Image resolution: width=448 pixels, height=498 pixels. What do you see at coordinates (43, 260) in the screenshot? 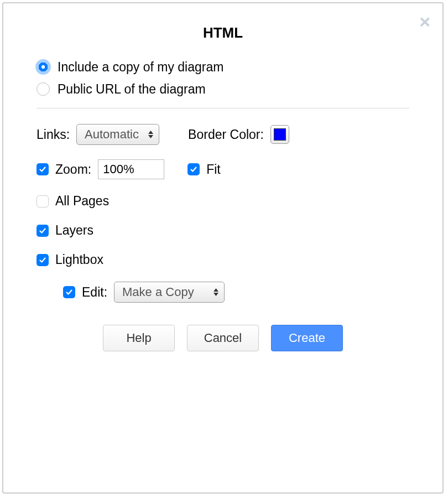
I see `lightbox-checkbox` at bounding box center [43, 260].